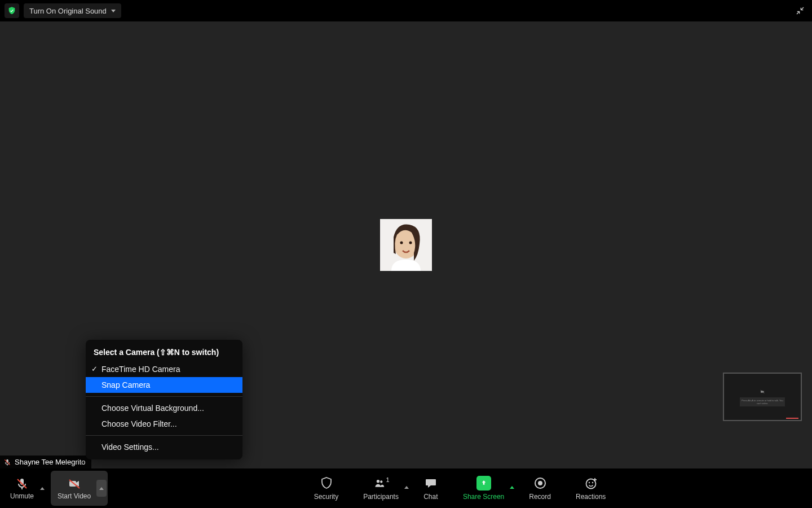 The height and width of the screenshot is (508, 812). Describe the element at coordinates (407, 482) in the screenshot. I see `participants-caret` at that location.